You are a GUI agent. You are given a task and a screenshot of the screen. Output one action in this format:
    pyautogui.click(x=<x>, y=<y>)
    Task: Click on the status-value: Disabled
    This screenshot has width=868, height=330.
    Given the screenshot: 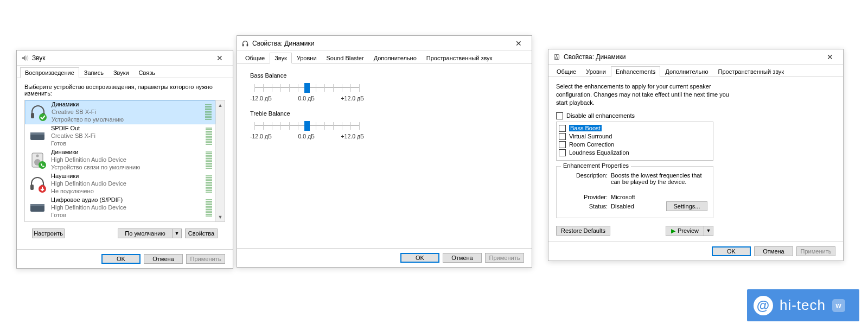 What is the action you would take?
    pyautogui.click(x=623, y=206)
    